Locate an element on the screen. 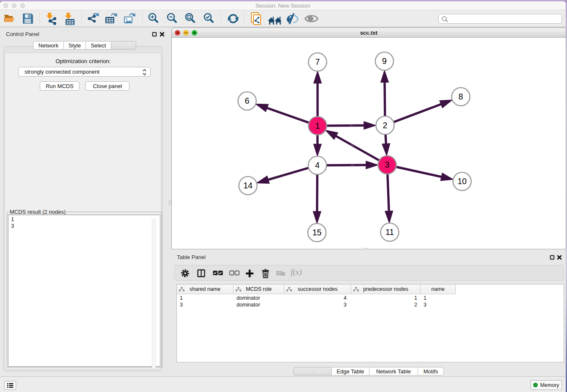 The height and width of the screenshot is (392, 567). svg-text: 7 is located at coordinates (317, 62).